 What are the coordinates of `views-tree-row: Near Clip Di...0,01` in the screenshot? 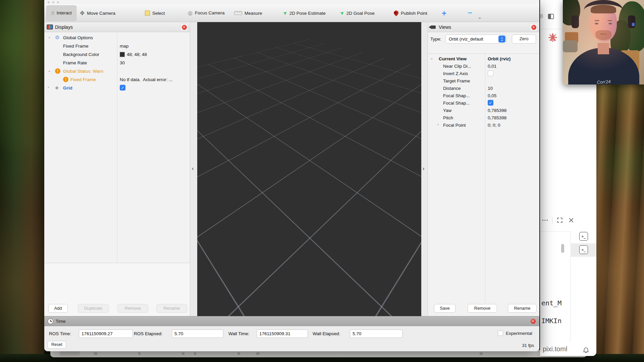 It's located at (484, 66).